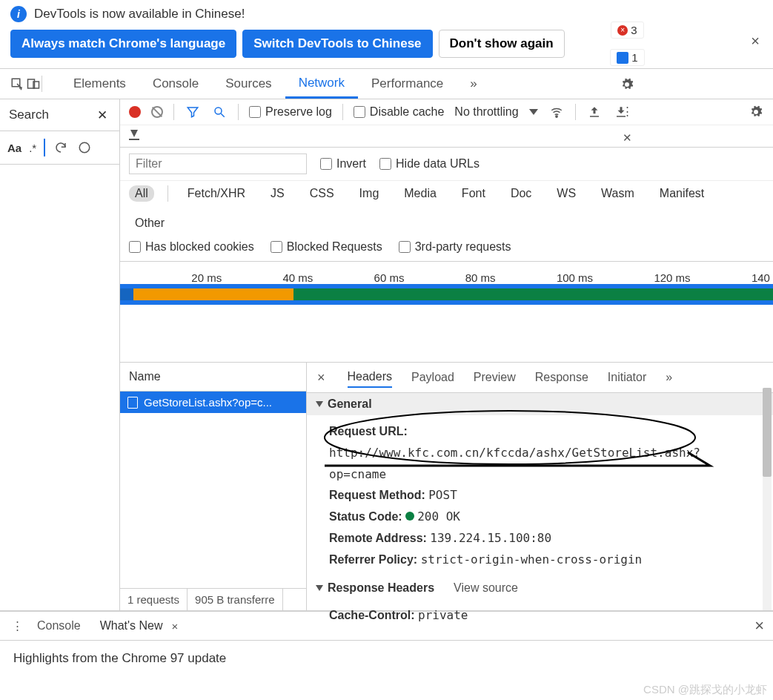  I want to click on filter-bar: Invert Hide data URLs, so click(446, 165).